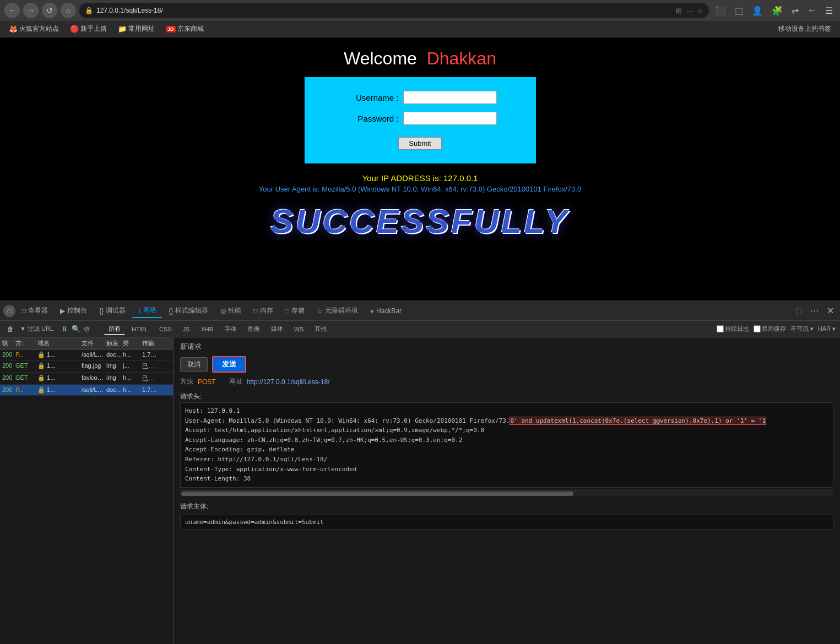 The height and width of the screenshot is (644, 840). Describe the element at coordinates (229, 364) in the screenshot. I see `send-button: 发送` at that location.